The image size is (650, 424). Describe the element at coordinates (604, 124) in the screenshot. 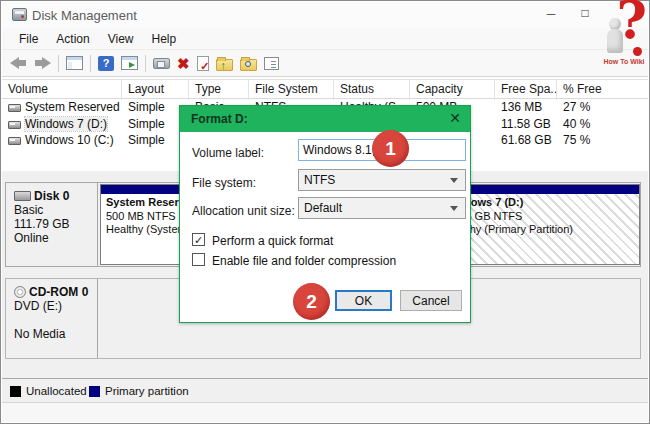

I see `cell-pctfree: 40 %` at that location.